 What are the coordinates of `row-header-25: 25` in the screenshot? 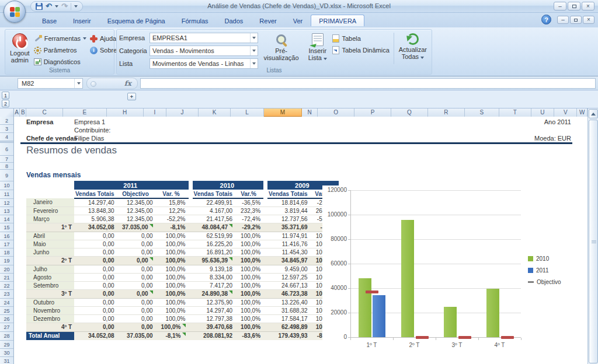 It's located at (7, 311).